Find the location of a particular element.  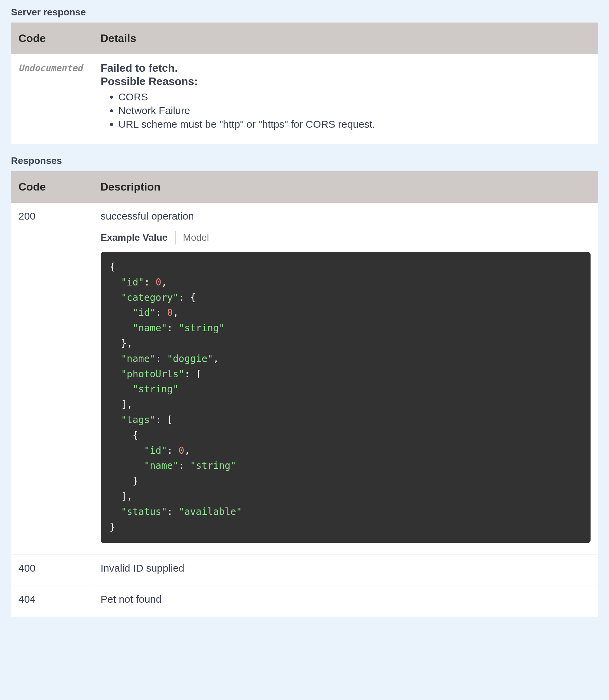

response-description: Pet not found is located at coordinates (346, 599).